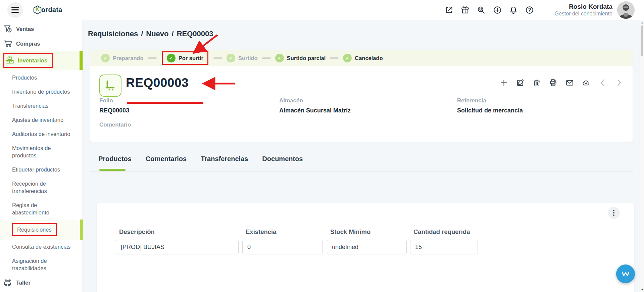 Image resolution: width=644 pixels, height=292 pixels. What do you see at coordinates (47, 92) in the screenshot?
I see `sidebar-item-inventario-de-productos: Inventario de productos` at bounding box center [47, 92].